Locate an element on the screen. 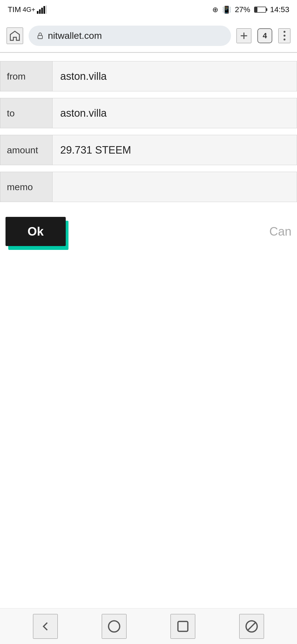  carrier-text: TIM is located at coordinates (14, 10).